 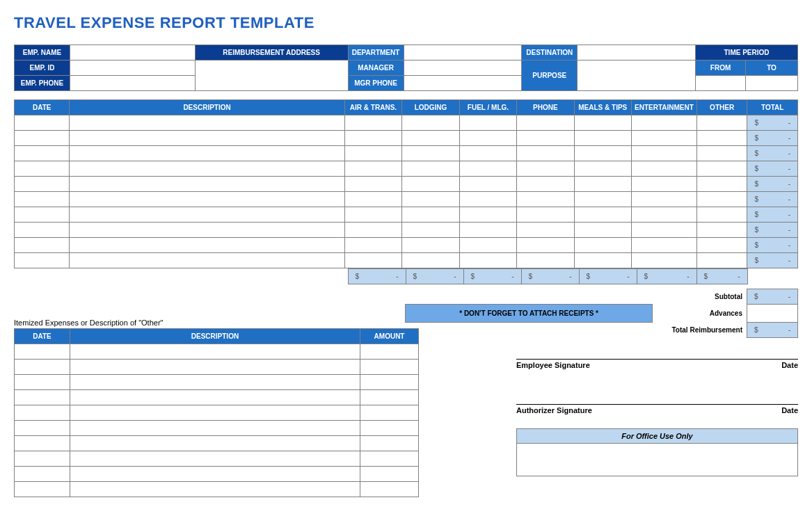 I want to click on field-emp-phone, so click(x=132, y=83).